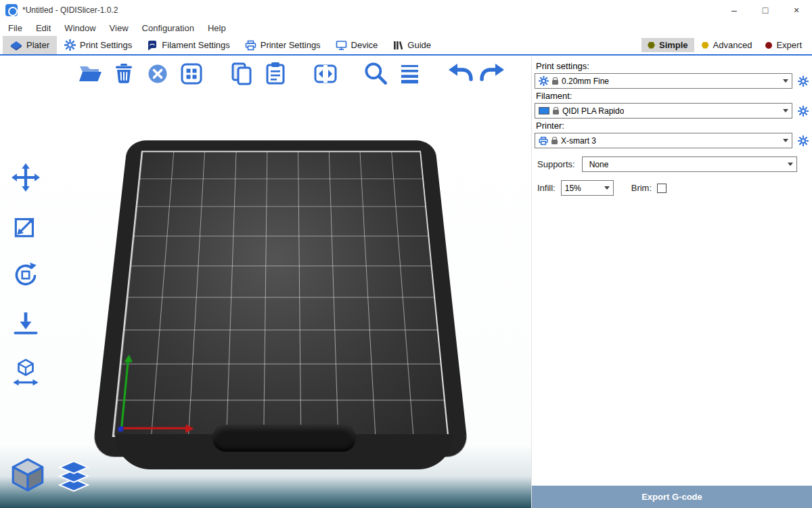 Image resolution: width=812 pixels, height=508 pixels. Describe the element at coordinates (727, 45) in the screenshot. I see `mode-advanced: Advanced` at that location.